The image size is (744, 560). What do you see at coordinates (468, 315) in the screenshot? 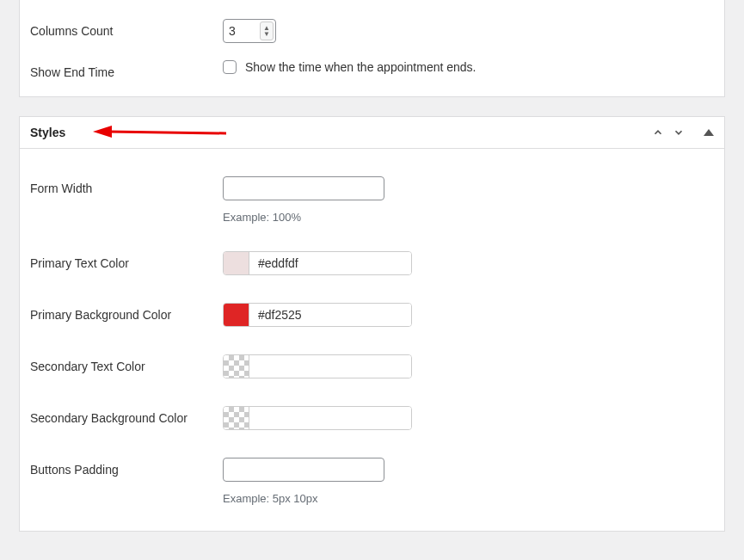
I see `primary-bg-color-control` at bounding box center [468, 315].